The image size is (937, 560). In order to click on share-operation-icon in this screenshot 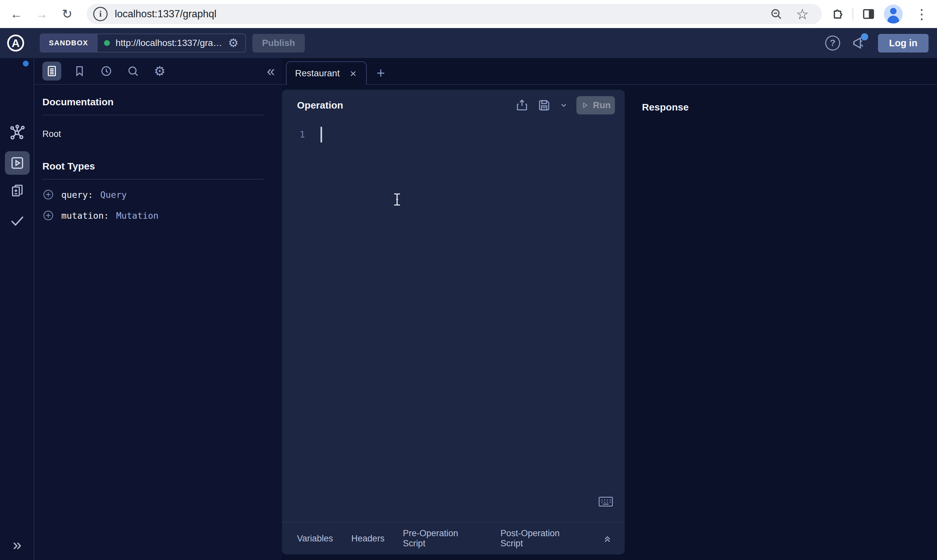, I will do `click(522, 105)`.